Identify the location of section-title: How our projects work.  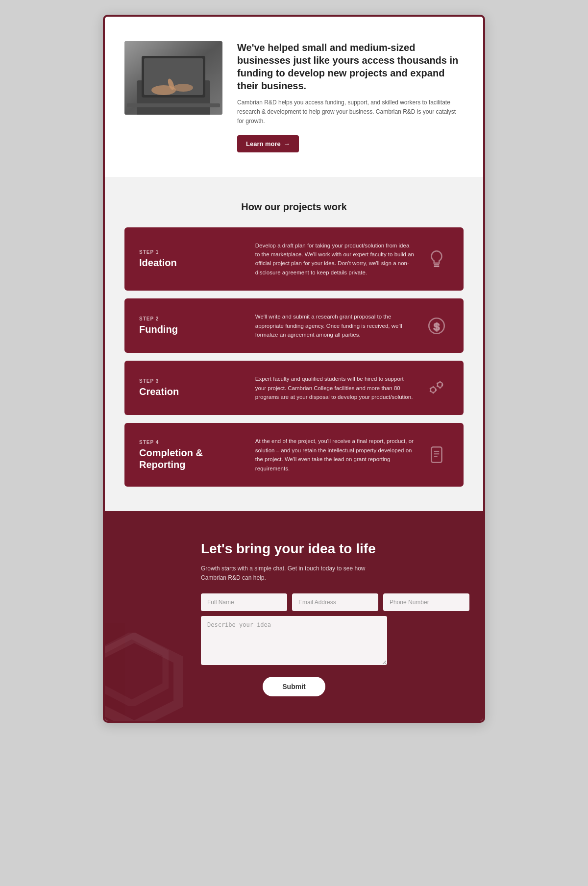
(294, 207).